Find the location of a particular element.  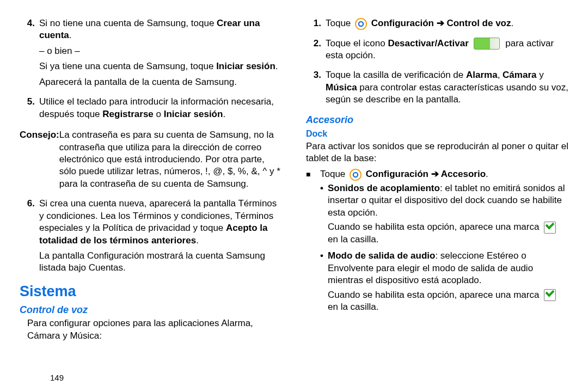

heading-accesorio: Accesorio is located at coordinates (437, 120).